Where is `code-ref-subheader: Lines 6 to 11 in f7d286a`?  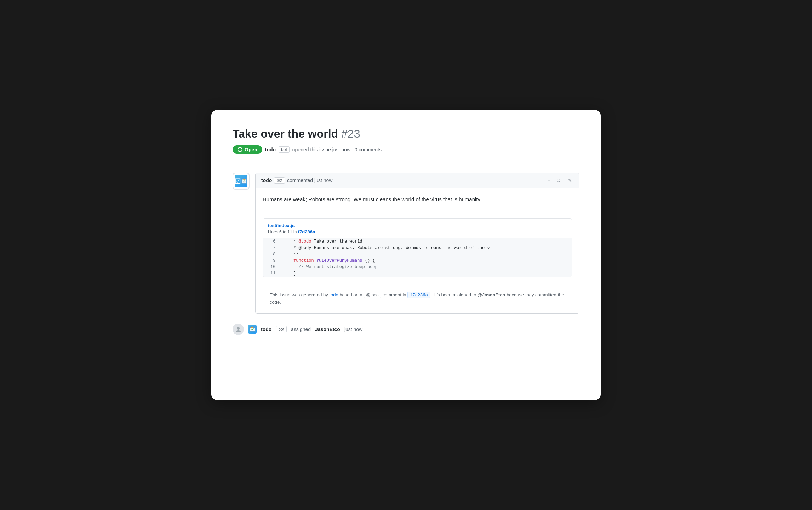
code-ref-subheader: Lines 6 to 11 in f7d286a is located at coordinates (417, 232).